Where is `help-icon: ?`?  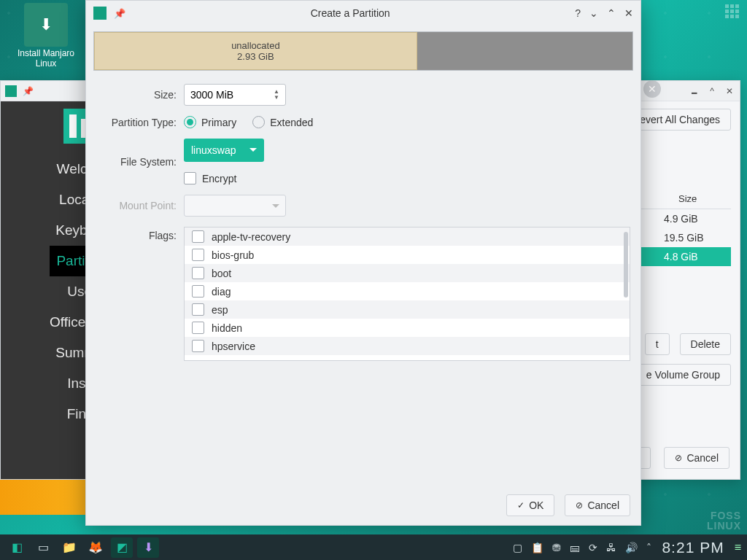
help-icon: ? is located at coordinates (578, 13).